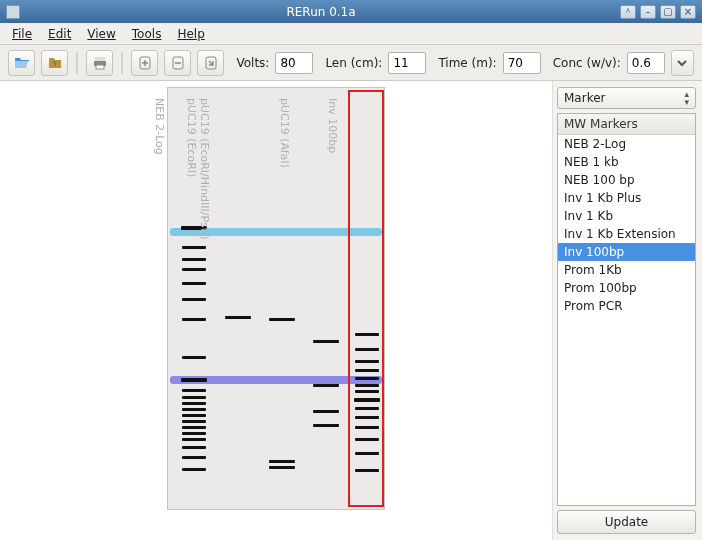  What do you see at coordinates (686, 98) in the screenshot?
I see `combo-arrows-icon: ▴▾` at bounding box center [686, 98].